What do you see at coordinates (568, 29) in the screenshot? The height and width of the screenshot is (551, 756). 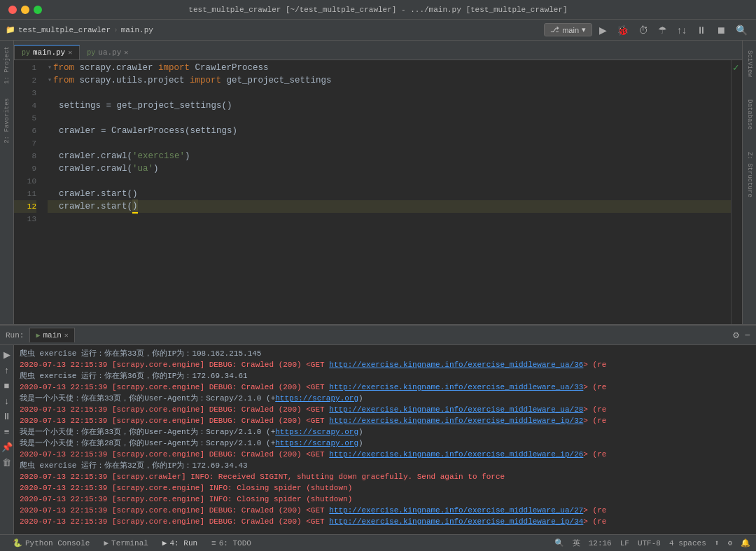 I see `branch-button: ⎇ main ▾` at bounding box center [568, 29].